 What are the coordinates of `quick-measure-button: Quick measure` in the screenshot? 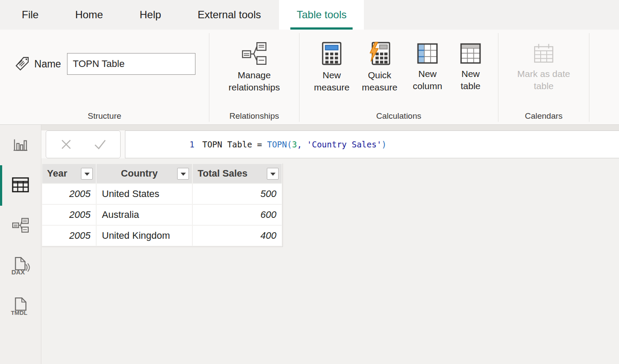 It's located at (380, 67).